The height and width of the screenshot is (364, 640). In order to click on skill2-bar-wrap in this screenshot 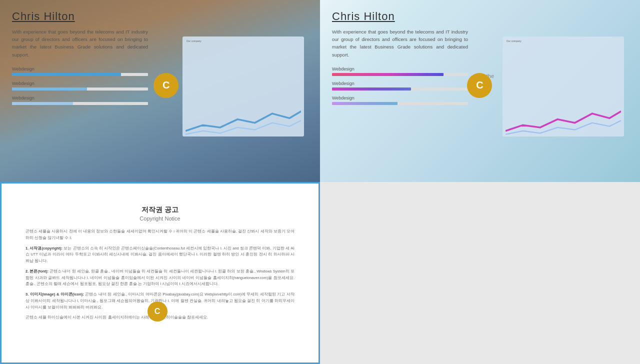, I will do `click(80, 89)`.